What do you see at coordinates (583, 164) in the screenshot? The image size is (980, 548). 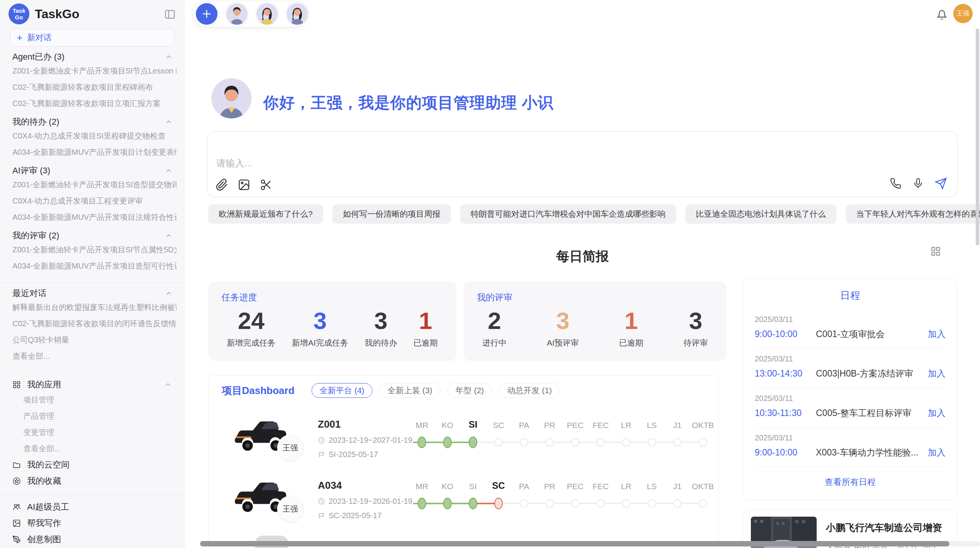 I see `chat-input-box: 请输入...` at bounding box center [583, 164].